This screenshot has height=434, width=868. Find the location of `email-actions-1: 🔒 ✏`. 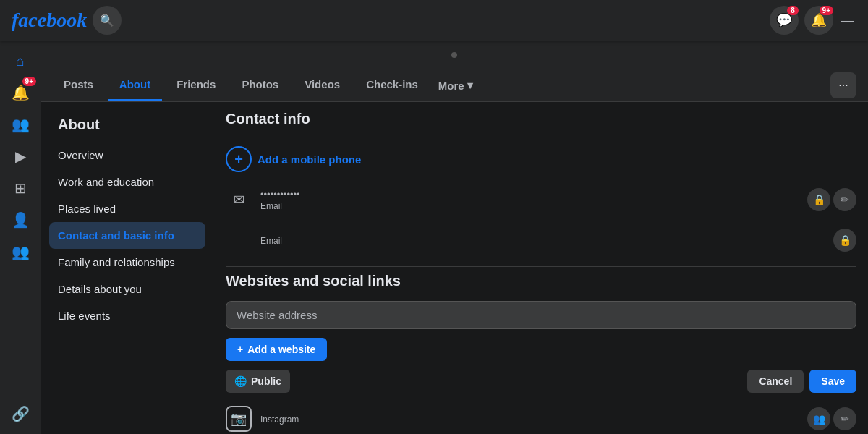

email-actions-1: 🔒 ✏ is located at coordinates (832, 200).